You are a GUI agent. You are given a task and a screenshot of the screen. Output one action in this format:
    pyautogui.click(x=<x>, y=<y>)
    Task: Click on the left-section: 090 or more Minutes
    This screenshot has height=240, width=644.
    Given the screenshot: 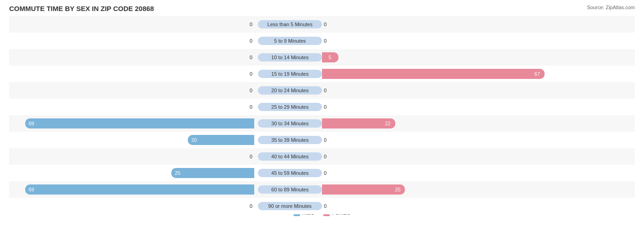 What is the action you would take?
    pyautogui.click(x=166, y=206)
    